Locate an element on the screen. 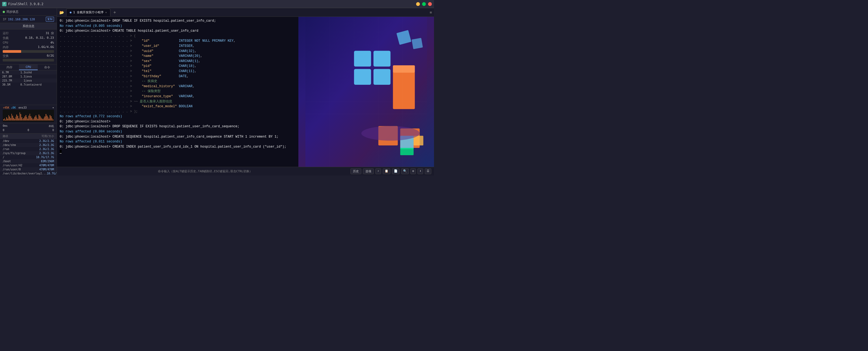  sys-info-title: 系统信息 is located at coordinates (28, 26).